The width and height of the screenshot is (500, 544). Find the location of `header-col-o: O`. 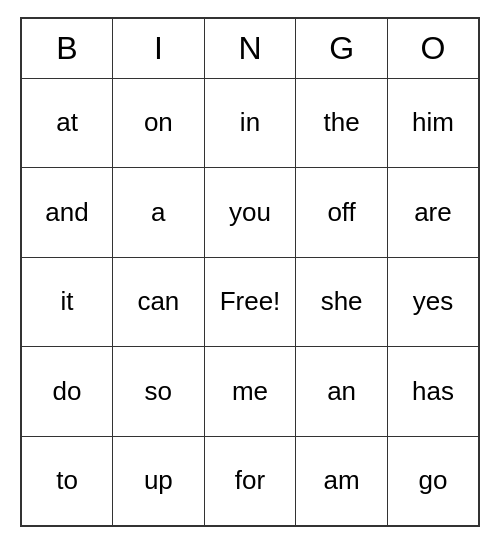

header-col-o: O is located at coordinates (433, 48).